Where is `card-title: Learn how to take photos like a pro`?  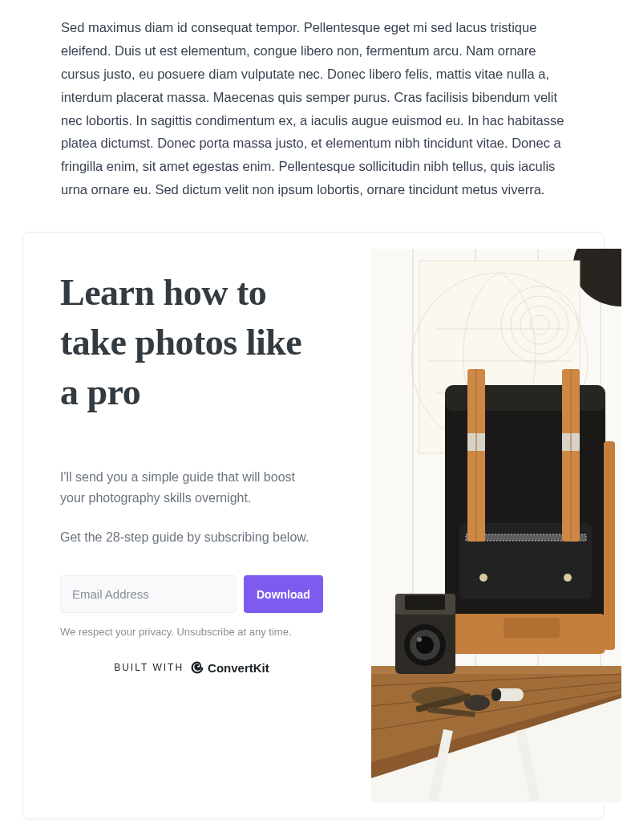 card-title: Learn how to take photos like a pro is located at coordinates (192, 343).